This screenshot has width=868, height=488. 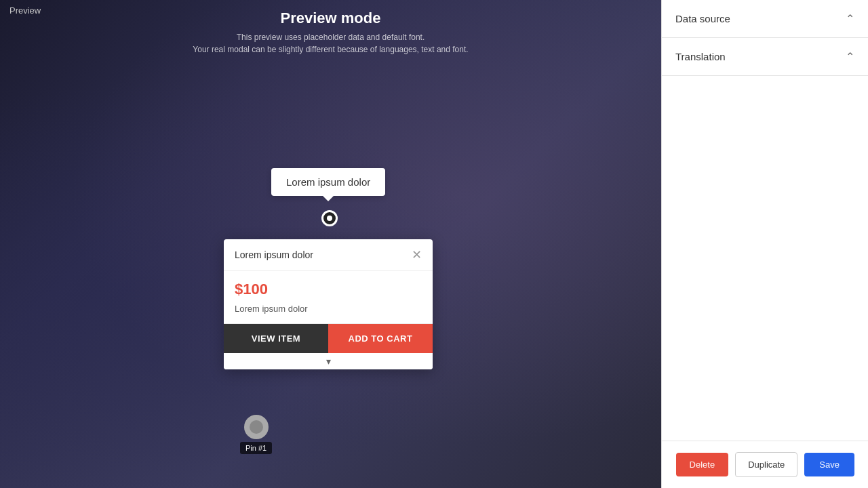 I want to click on duplicate-button: Duplicate, so click(x=766, y=465).